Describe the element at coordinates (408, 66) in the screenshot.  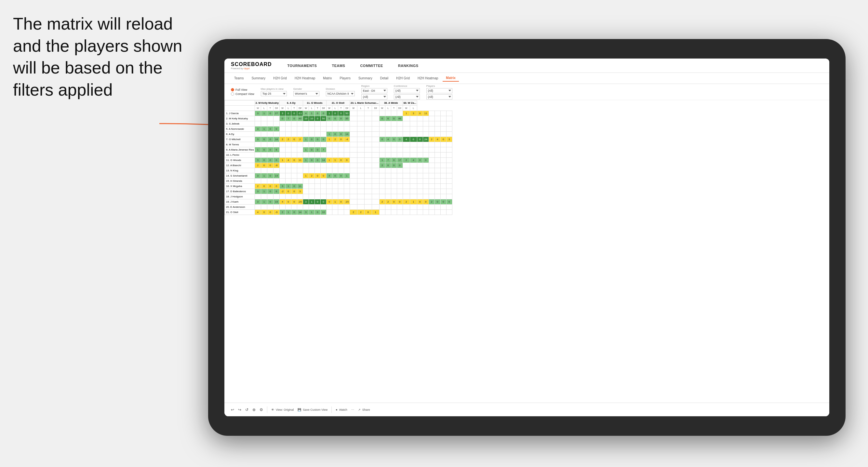
I see `nav-rankings: RANKINGS` at that location.